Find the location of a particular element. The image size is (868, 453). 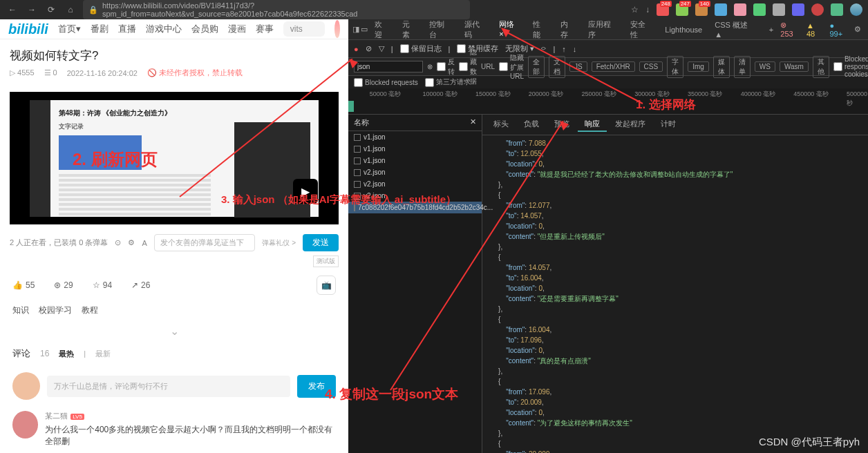

chip-doc: 文档 is located at coordinates (557, 67).